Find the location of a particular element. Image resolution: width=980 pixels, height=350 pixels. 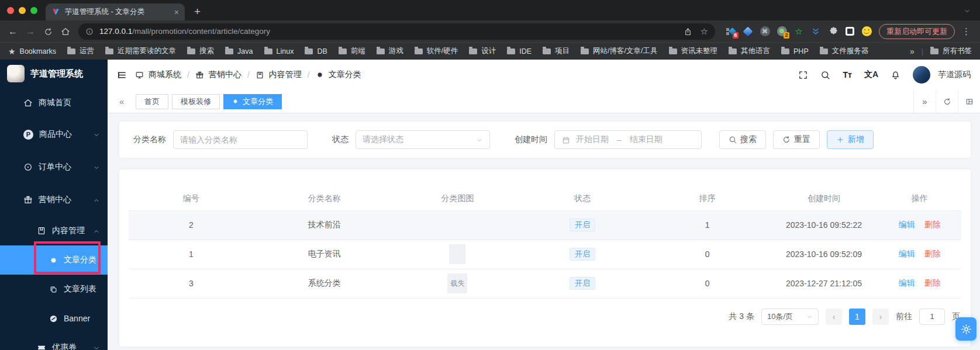

bookmark-folder: DB is located at coordinates (316, 51).